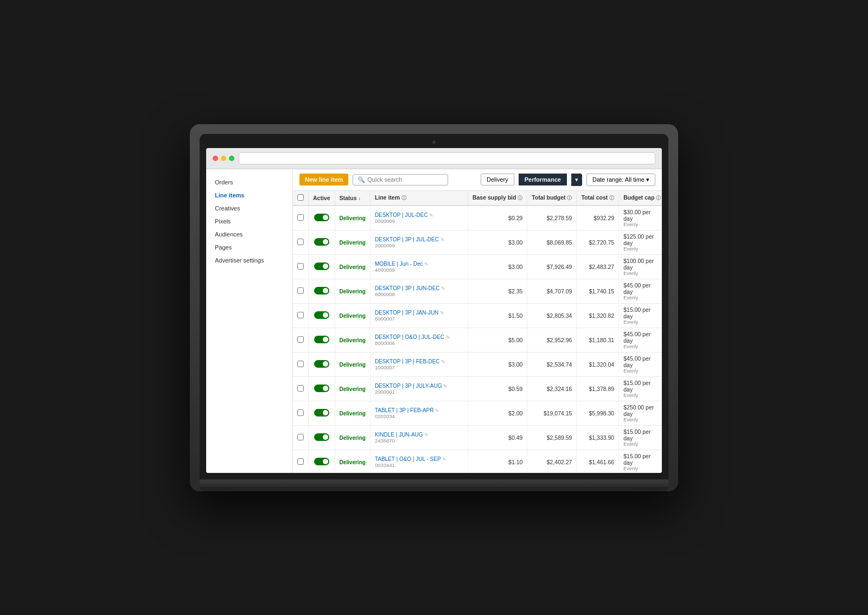 The width and height of the screenshot is (868, 615). What do you see at coordinates (640, 198) in the screenshot?
I see `col-header-budgetcap: Budget cap ⓘ` at bounding box center [640, 198].